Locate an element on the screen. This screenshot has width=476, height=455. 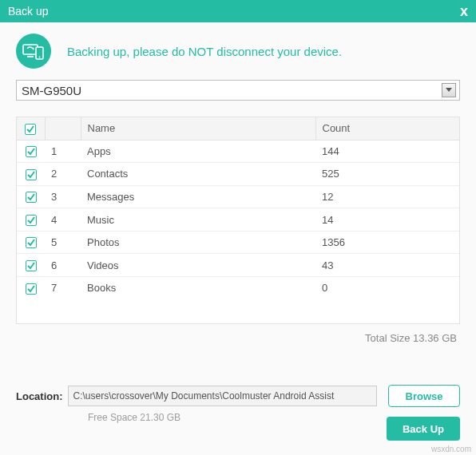
row-name: Messages is located at coordinates (198, 196).